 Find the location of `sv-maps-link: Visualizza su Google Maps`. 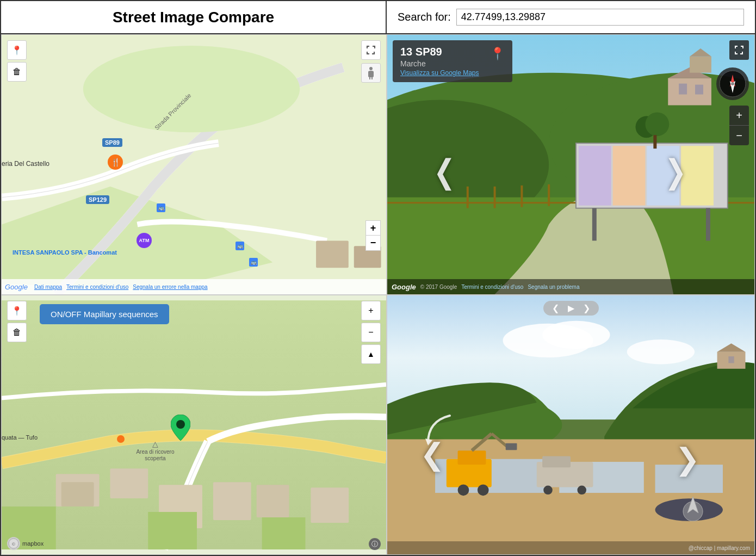

sv-maps-link: Visualizza su Google Maps is located at coordinates (453, 73).